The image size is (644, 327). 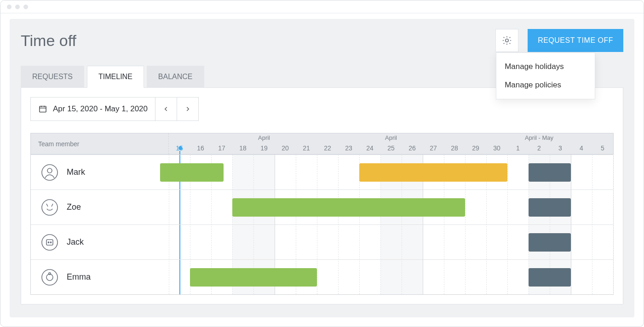 What do you see at coordinates (476, 148) in the screenshot?
I see `day-label: 29` at bounding box center [476, 148].